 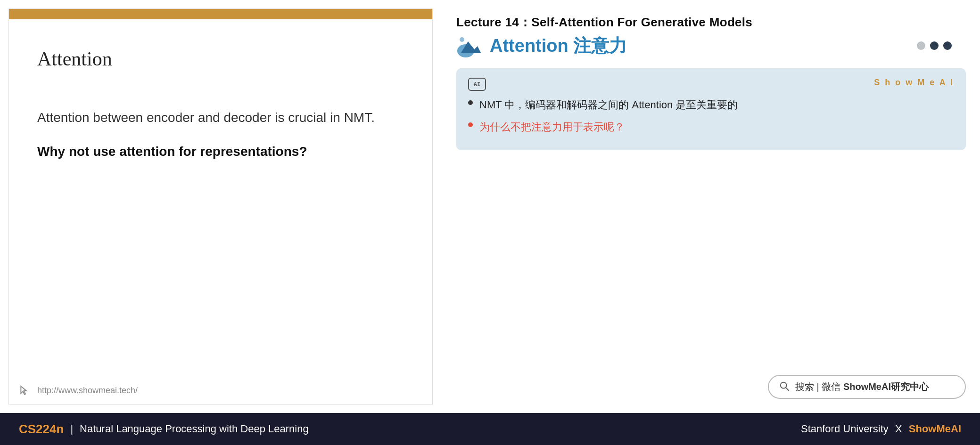 What do you see at coordinates (88, 391) in the screenshot?
I see `footer-url: http://www.showmeai.tech/` at bounding box center [88, 391].